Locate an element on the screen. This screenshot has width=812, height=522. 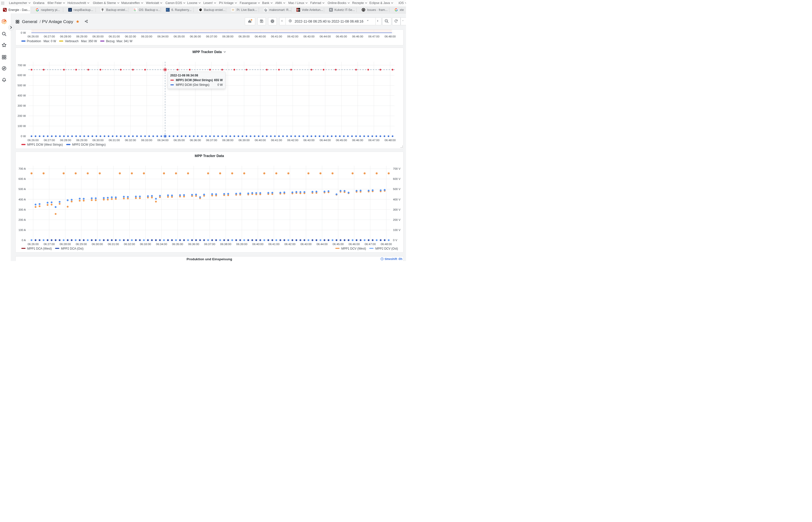
svg-text: 100 A is located at coordinates (22, 230).